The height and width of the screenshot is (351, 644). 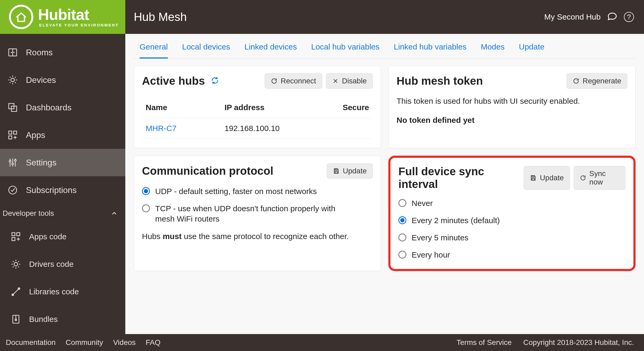 What do you see at coordinates (63, 80) in the screenshot?
I see `sidebar-item-devices: Devices` at bounding box center [63, 80].